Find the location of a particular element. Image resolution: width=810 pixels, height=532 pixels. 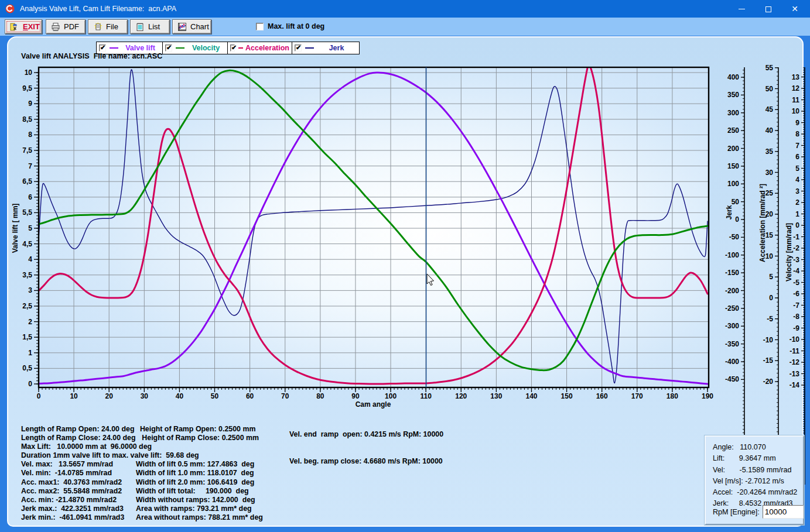

list-button-label: List is located at coordinates (154, 27).